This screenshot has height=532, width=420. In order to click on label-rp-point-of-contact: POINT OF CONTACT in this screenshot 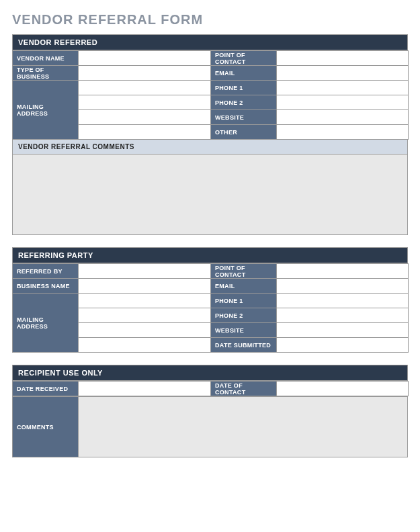, I will do `click(244, 271)`.